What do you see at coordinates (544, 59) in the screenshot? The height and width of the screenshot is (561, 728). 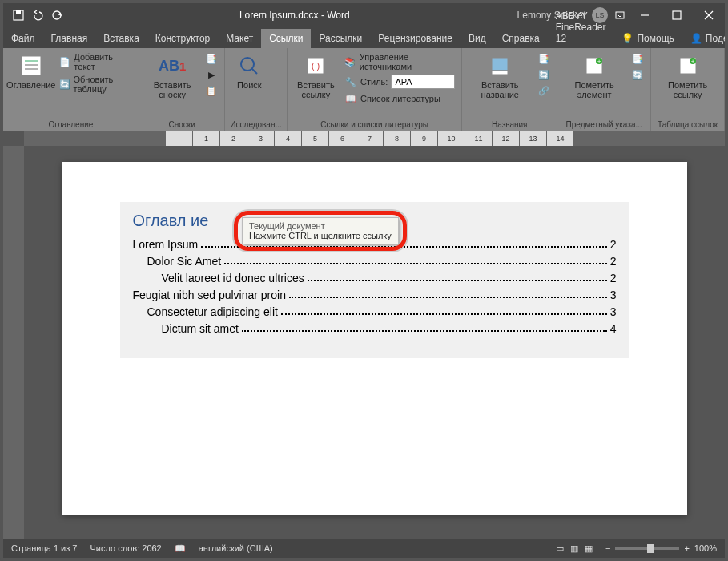 I see `figures-table-button: 📑` at bounding box center [544, 59].